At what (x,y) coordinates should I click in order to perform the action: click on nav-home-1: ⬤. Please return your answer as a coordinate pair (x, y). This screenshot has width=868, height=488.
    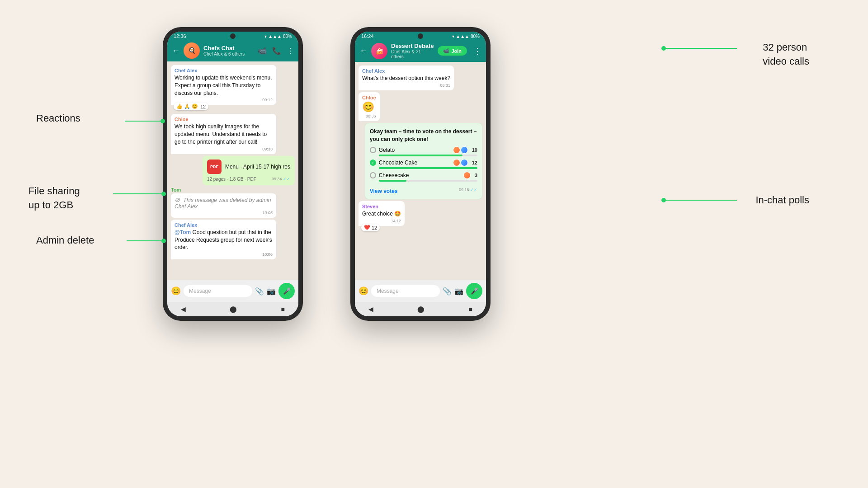
    Looking at the image, I should click on (233, 309).